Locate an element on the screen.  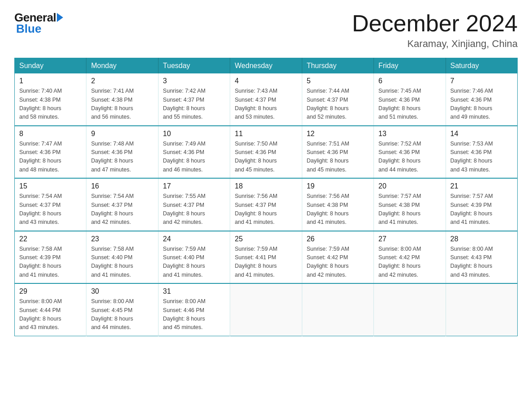
day-number: 24 is located at coordinates (194, 239).